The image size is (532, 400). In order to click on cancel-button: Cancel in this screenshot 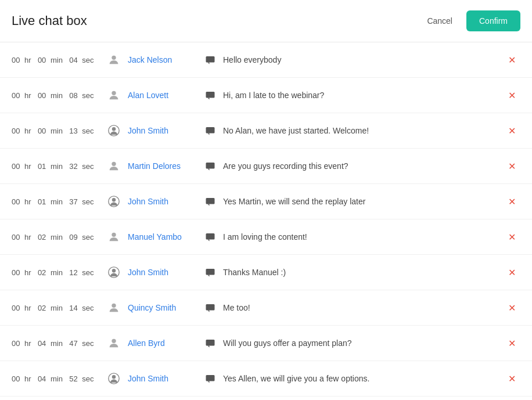, I will do `click(440, 21)`.